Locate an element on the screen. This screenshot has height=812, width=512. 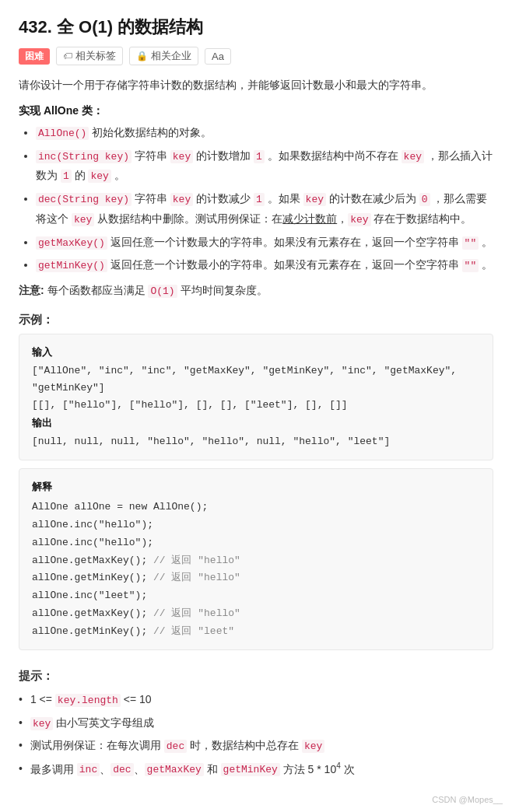
exp-line-1: AllOne allOne = new AllOne(); is located at coordinates (256, 507).